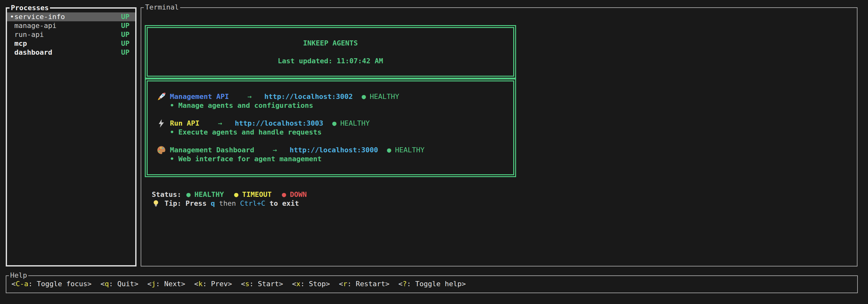 The height and width of the screenshot is (304, 868). What do you see at coordinates (162, 7) in the screenshot?
I see `terminal-panel-title: Terminal` at bounding box center [162, 7].